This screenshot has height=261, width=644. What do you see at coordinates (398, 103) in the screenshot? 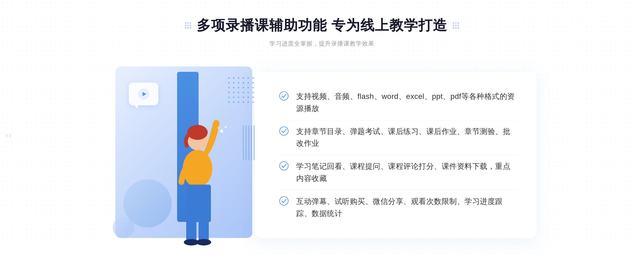
I see `feature-item-1: 支持视频、音频、flash、word、excel、ppt、pdf等各种格式的资源…` at bounding box center [398, 103].